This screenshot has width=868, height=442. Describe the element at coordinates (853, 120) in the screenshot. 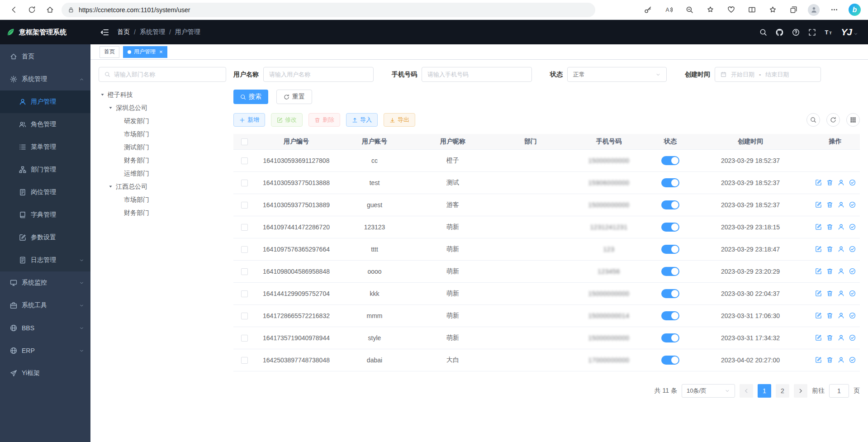

I see `columns-button` at that location.